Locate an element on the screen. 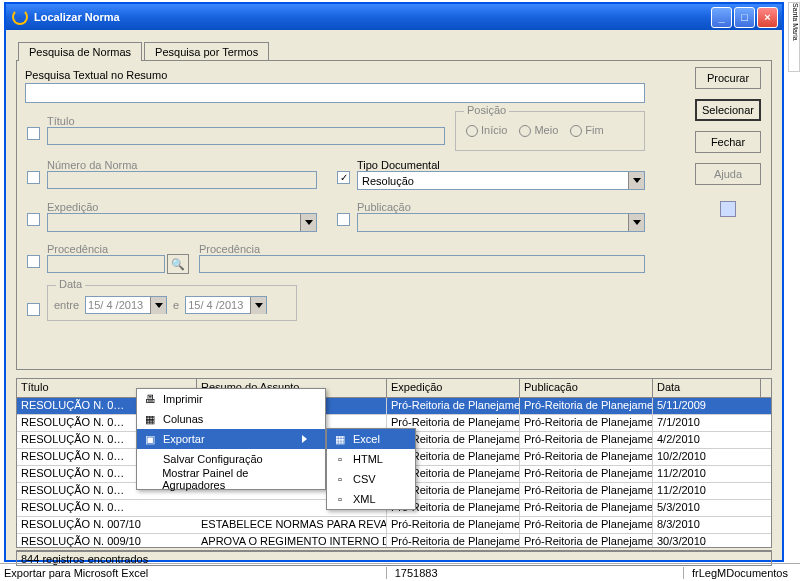 The image size is (800, 581). columns-icon: ▦ is located at coordinates (150, 419).